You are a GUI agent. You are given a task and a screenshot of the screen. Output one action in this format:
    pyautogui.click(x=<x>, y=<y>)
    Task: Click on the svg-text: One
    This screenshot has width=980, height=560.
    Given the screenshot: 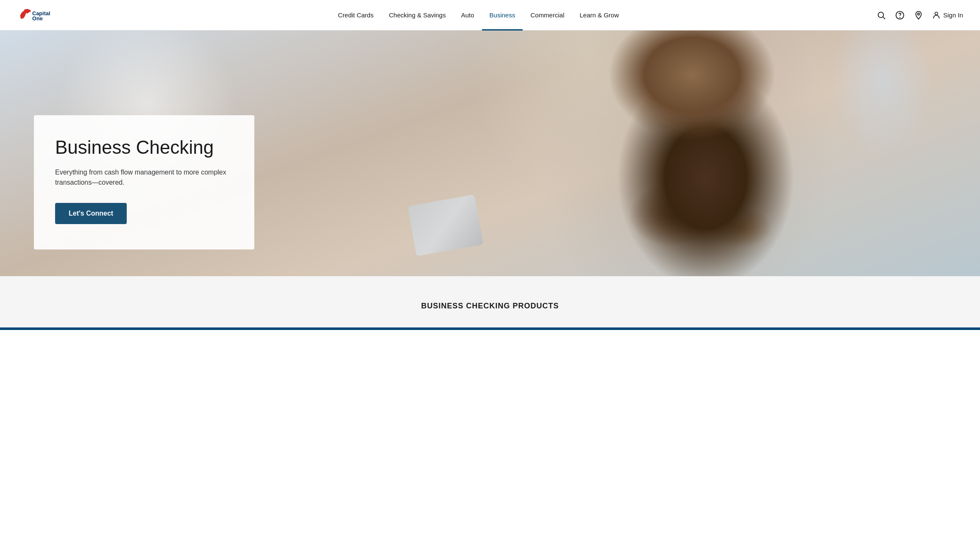 What is the action you would take?
    pyautogui.click(x=37, y=19)
    